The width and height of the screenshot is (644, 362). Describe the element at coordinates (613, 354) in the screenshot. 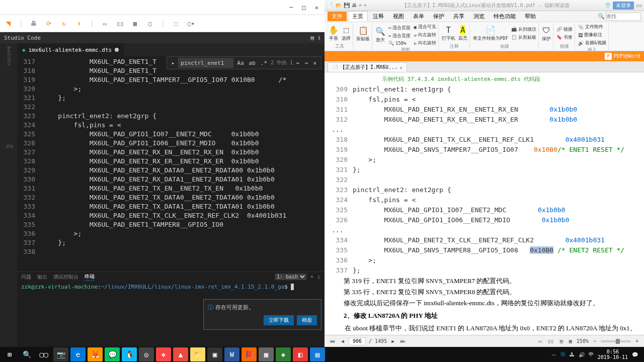

I see `clock: 0:56 2019-10-11` at that location.